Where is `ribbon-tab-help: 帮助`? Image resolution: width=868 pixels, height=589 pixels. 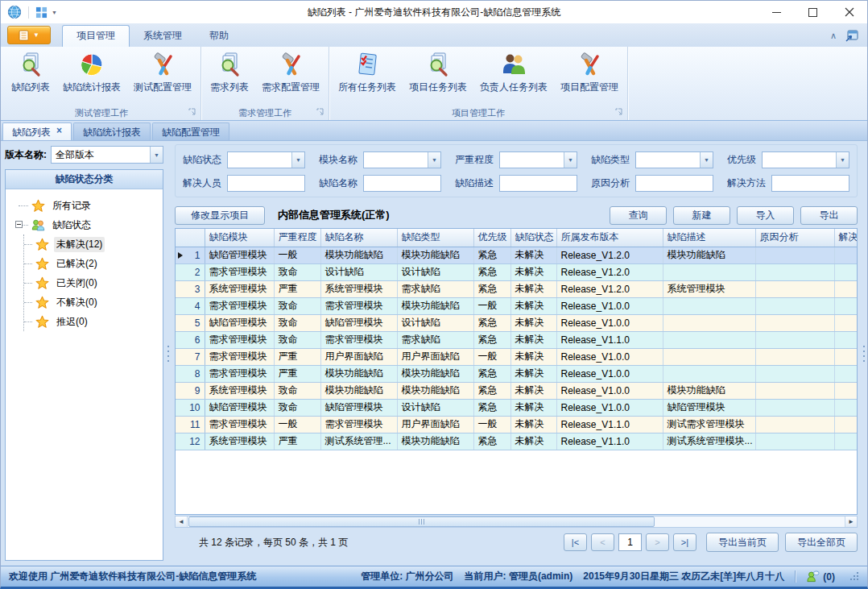 ribbon-tab-help: 帮助 is located at coordinates (219, 36).